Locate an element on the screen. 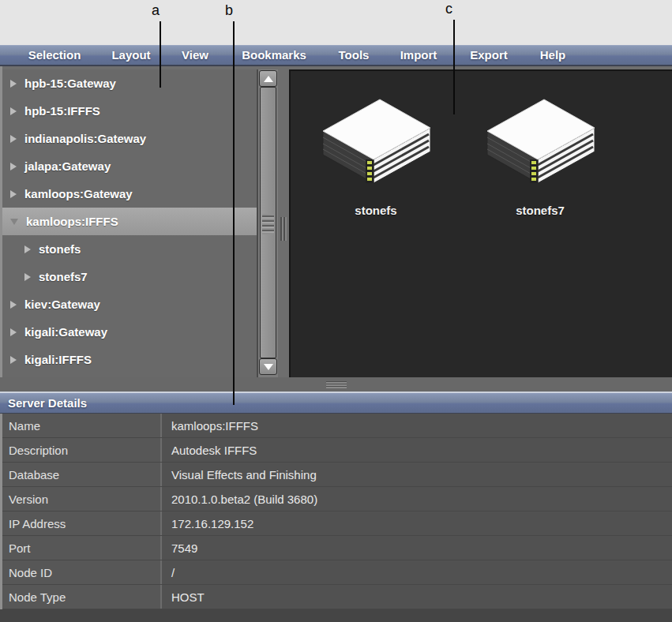 The image size is (672, 622). detail-label: Version is located at coordinates (82, 499).